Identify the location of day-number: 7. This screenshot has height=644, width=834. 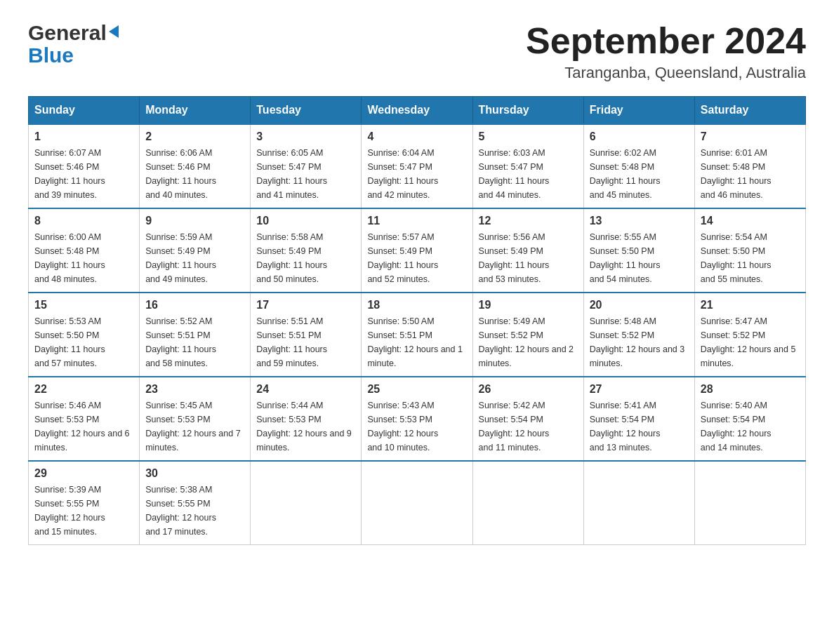
(750, 137).